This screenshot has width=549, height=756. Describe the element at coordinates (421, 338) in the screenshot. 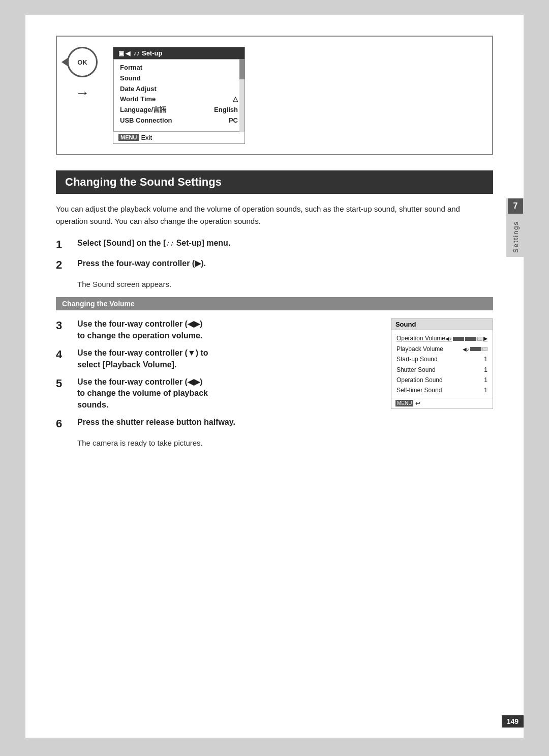

I see `op-volume-label: Operation Volume` at that location.